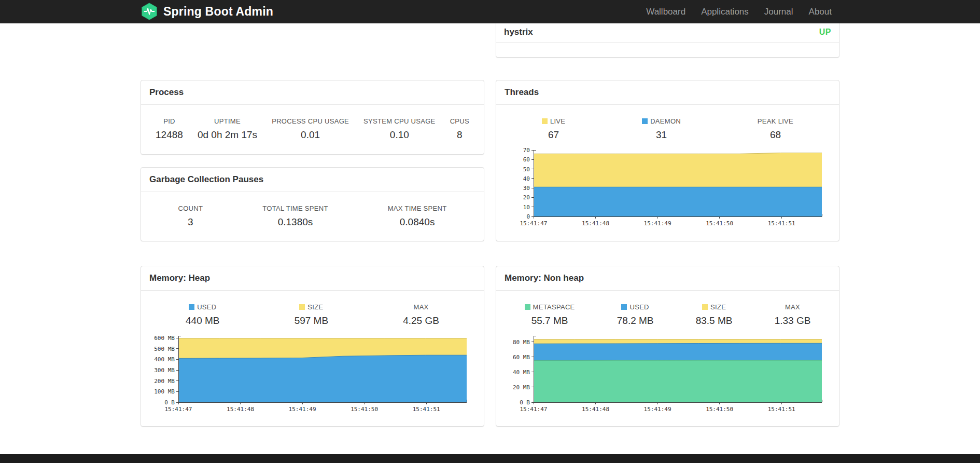  I want to click on stat-nonheap-size: SIZE 83.5 MB, so click(715, 315).